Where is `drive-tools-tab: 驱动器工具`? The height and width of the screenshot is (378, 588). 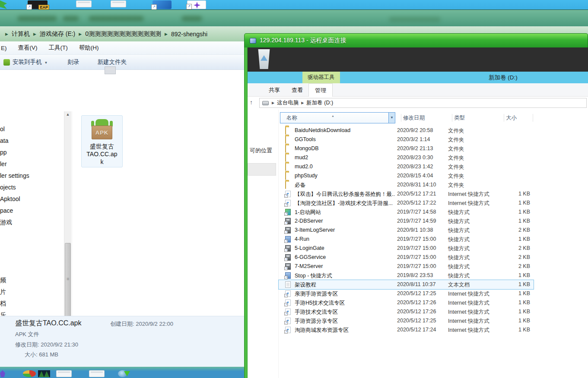 drive-tools-tab: 驱动器工具 is located at coordinates (321, 78).